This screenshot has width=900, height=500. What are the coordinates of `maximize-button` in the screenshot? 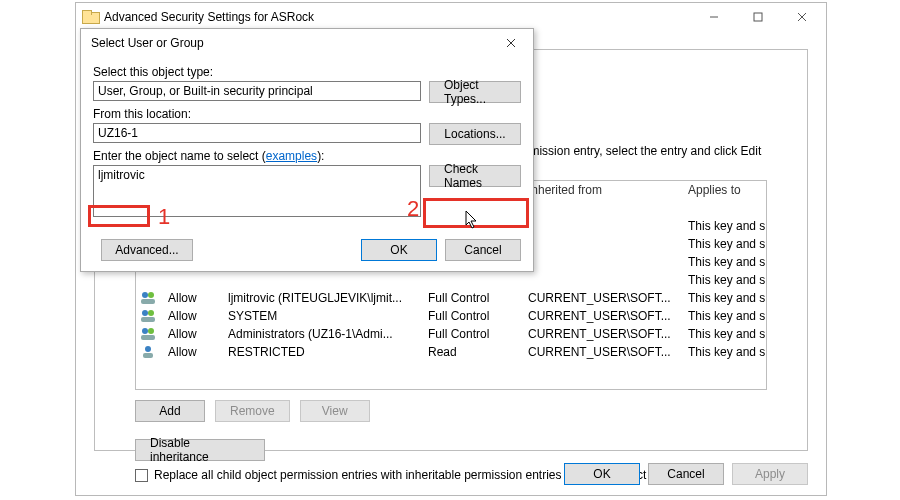 It's located at (758, 17).